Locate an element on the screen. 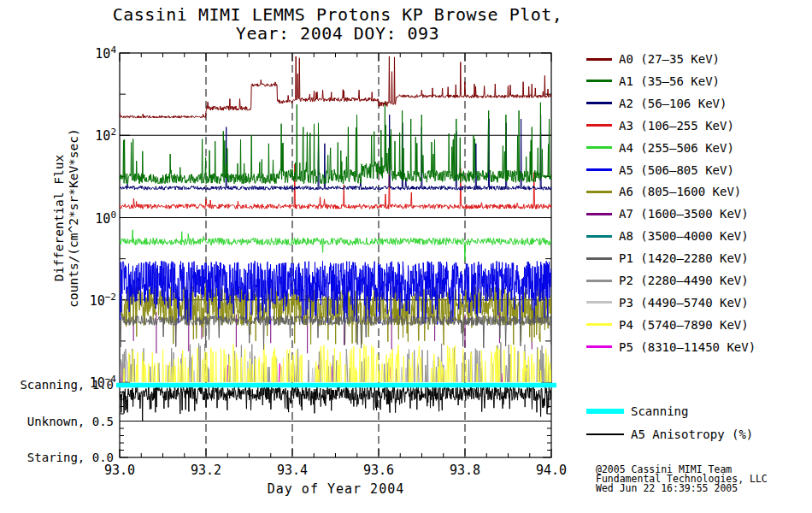 Image resolution: width=812 pixels, height=513 pixels. series-a0 is located at coordinates (335, 87).